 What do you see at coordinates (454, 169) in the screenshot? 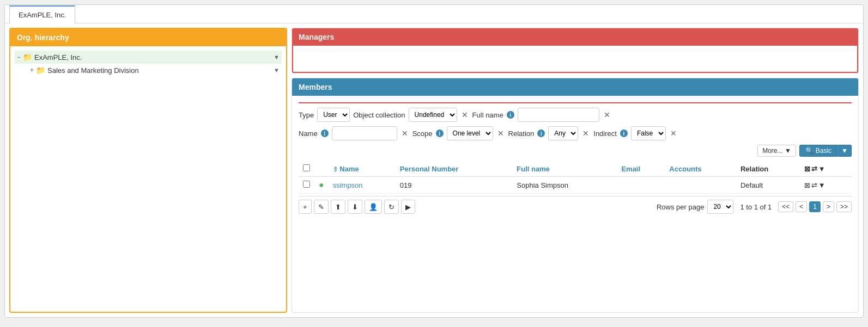
I see `col-personal-number-header: Personal Number` at bounding box center [454, 169].